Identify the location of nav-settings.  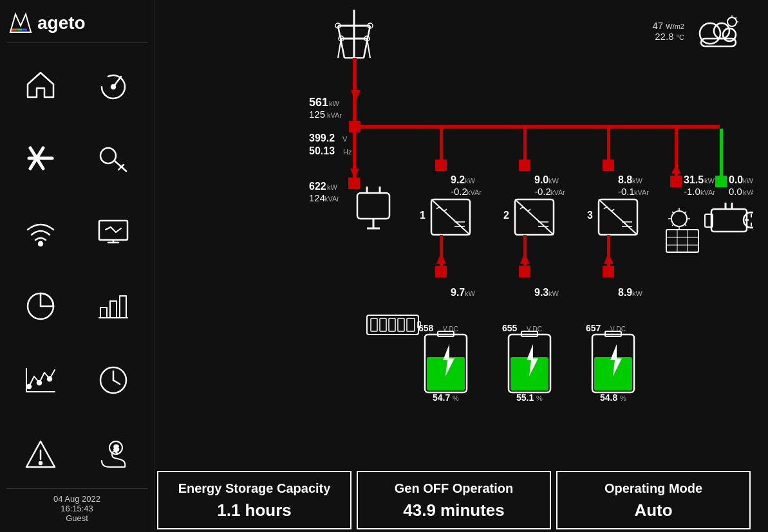
(41, 158).